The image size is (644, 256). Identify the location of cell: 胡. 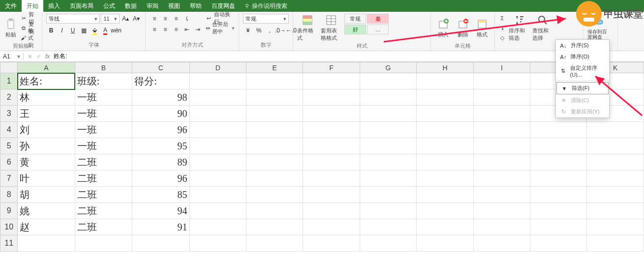
(46, 195).